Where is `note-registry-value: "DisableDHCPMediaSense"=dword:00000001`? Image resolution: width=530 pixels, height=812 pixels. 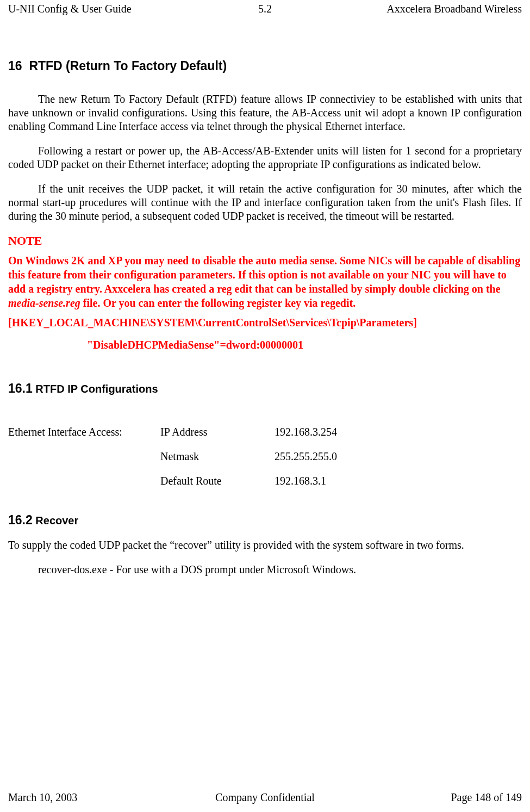
note-registry-value: "DisableDHCPMediaSense"=dword:00000001 is located at coordinates (304, 345).